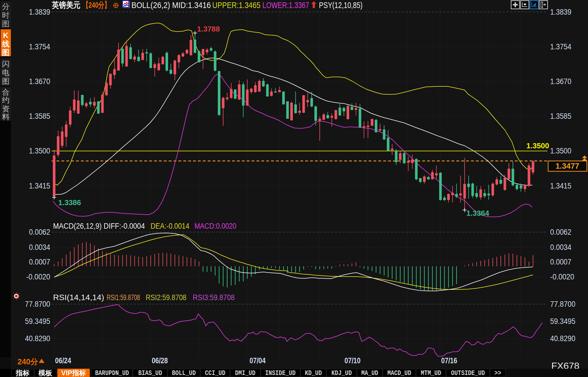 The image size is (588, 377). I want to click on svg-text: 约, so click(6, 100).